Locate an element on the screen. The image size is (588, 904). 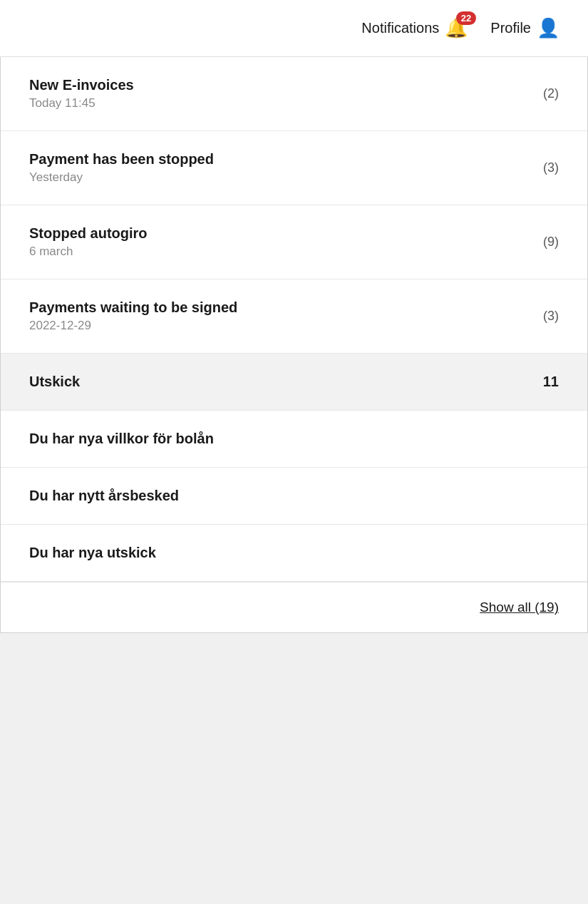
notifications-label: Notifications is located at coordinates (401, 29).